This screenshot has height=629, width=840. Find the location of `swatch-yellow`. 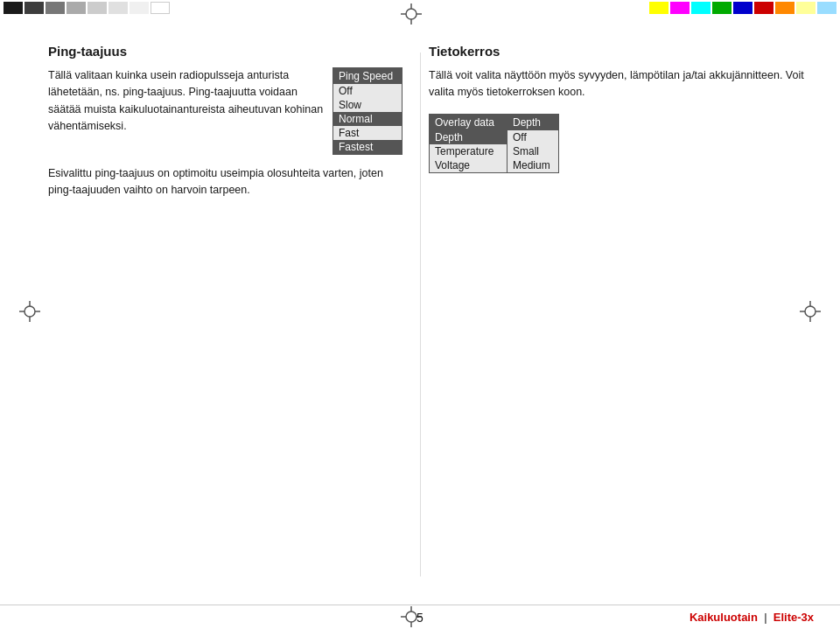

swatch-yellow is located at coordinates (659, 8).